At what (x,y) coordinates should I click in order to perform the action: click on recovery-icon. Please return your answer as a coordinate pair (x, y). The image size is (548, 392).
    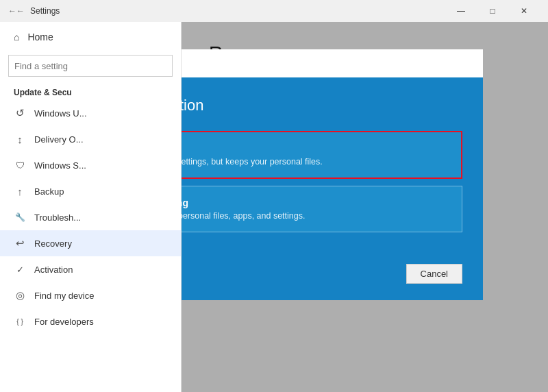
    Looking at the image, I should click on (20, 243).